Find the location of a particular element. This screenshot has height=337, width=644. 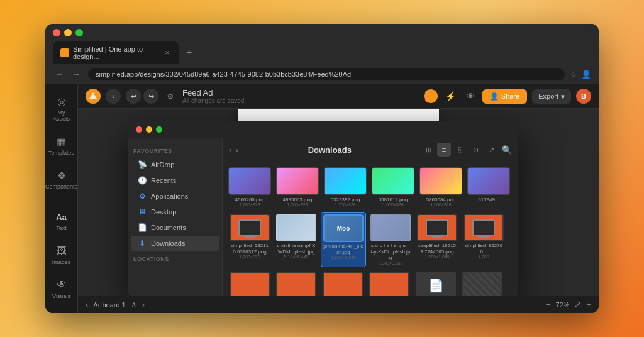

history-buttons: ↩ ↪ is located at coordinates (142, 96).